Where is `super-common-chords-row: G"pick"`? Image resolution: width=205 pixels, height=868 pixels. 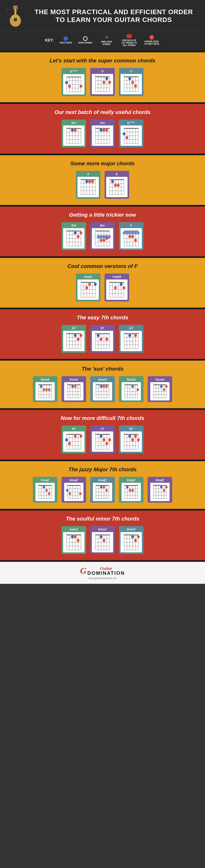
super-common-chords-row: G"pick" is located at coordinates (102, 82).